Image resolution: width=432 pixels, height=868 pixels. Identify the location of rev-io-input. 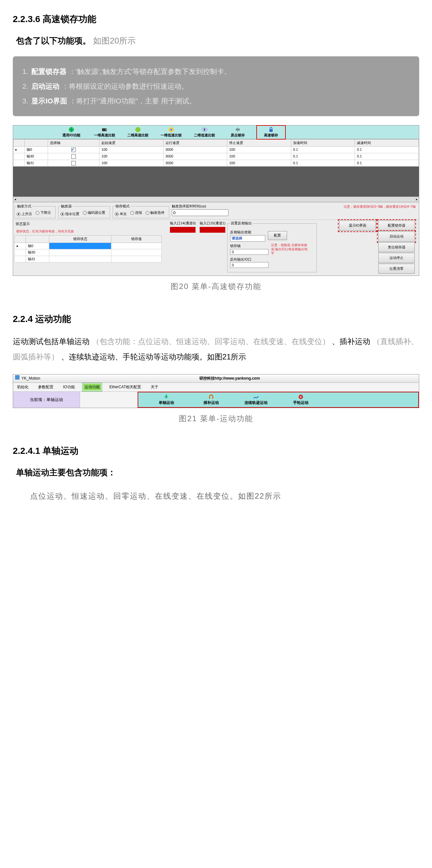
(249, 265).